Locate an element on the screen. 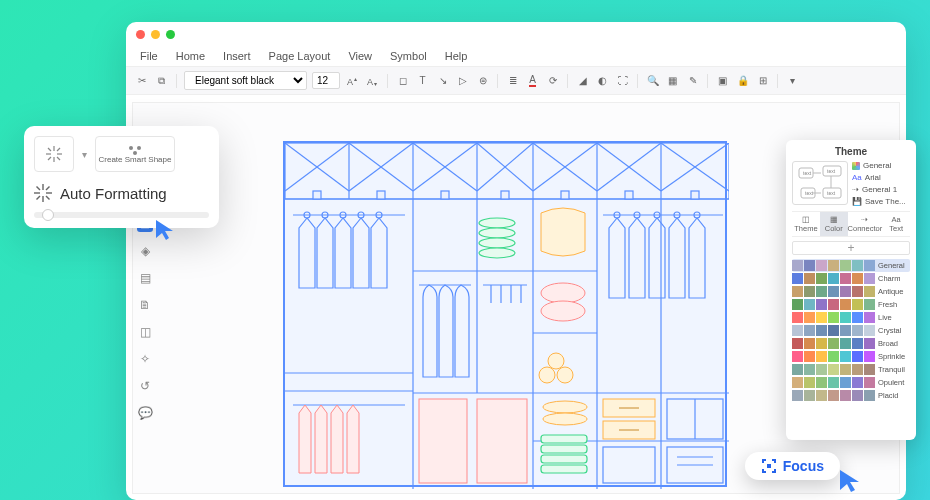 The width and height of the screenshot is (930, 500). theme-swatch-row: Fresh is located at coordinates (851, 304).